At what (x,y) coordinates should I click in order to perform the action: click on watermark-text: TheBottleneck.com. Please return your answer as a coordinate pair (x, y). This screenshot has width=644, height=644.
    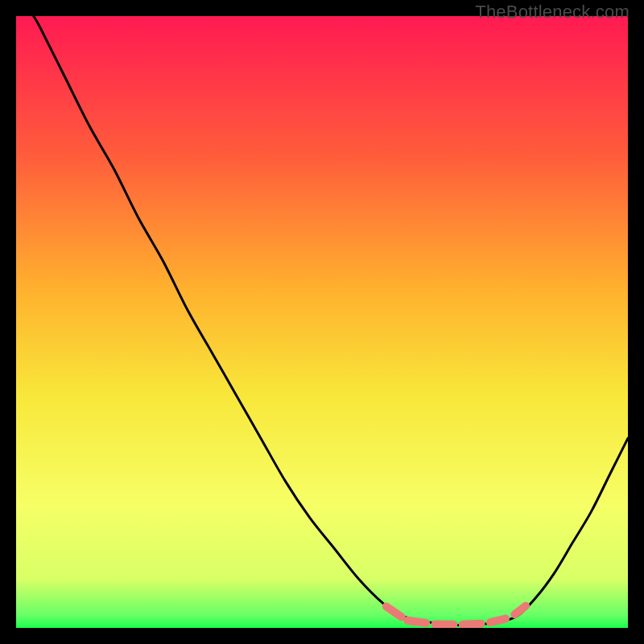
    Looking at the image, I should click on (552, 12).